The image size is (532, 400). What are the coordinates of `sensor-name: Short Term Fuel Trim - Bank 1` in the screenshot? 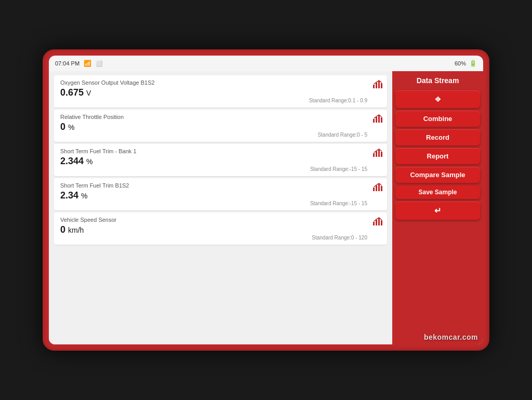 It's located at (220, 151).